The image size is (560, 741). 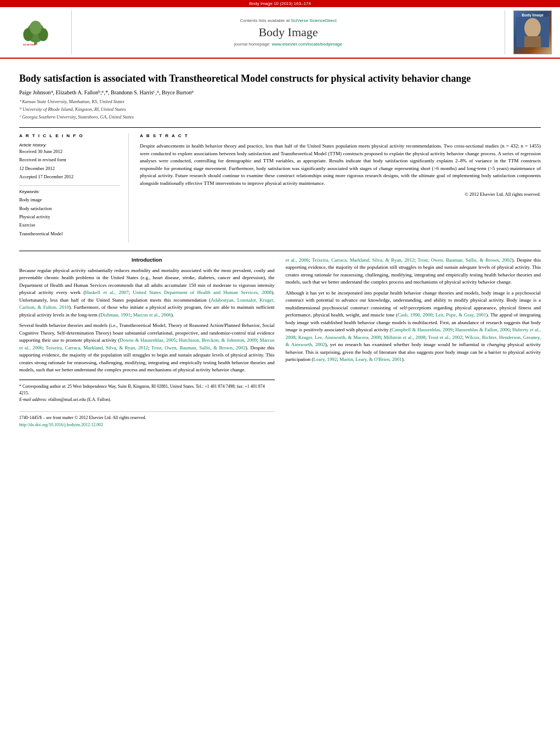 I want to click on doi-link: http://dx.doi.org/10.1016/j.bodyim.2012.…, so click(x=61, y=425).